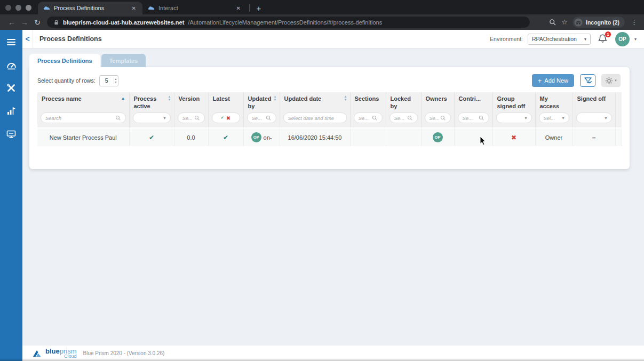 This screenshot has width=644, height=361. Describe the element at coordinates (83, 137) in the screenshot. I see `cell-process-name: New Starter Process Paul` at that location.